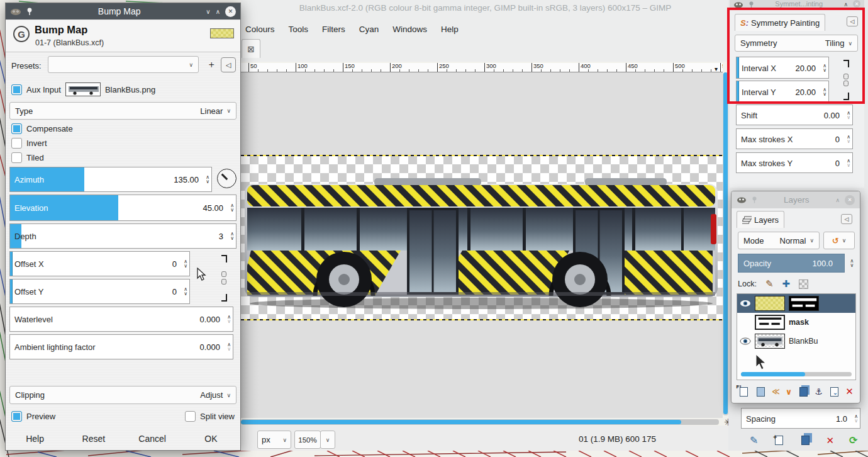 This screenshot has height=457, width=868. Describe the element at coordinates (796, 303) in the screenshot. I see `layer-row-stripes` at that location.